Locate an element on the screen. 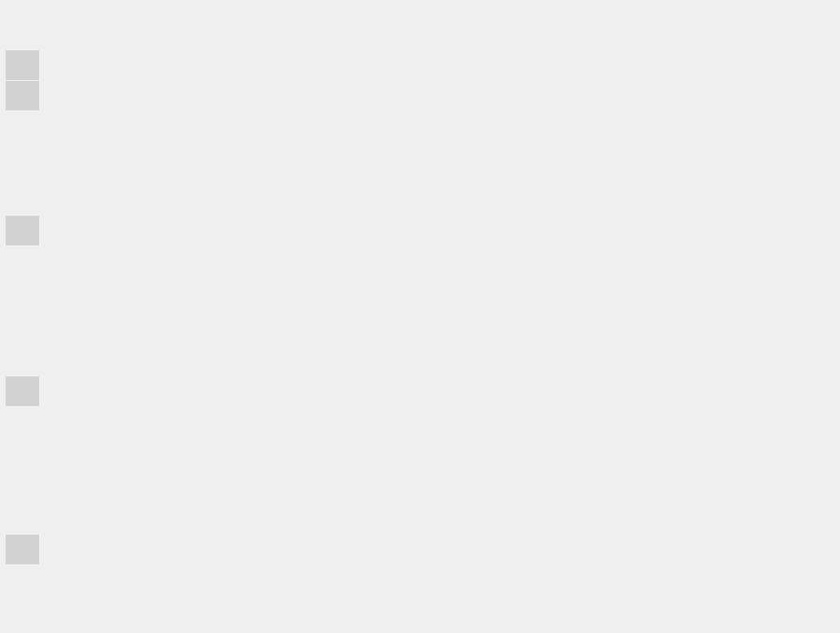 This screenshot has width=840, height=633. label-k1 is located at coordinates (22, 230).